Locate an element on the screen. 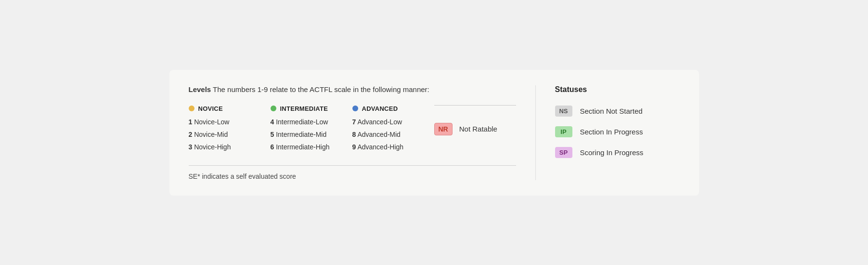 The height and width of the screenshot is (265, 868). status-row-ip: IP Section In Progress is located at coordinates (617, 132).